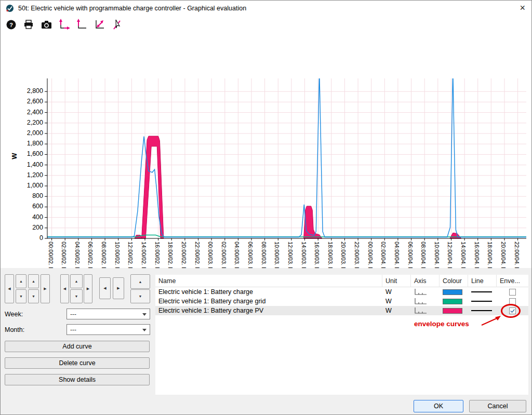 This screenshot has height=415, width=532. I want to click on annotation-text: envelope curves, so click(448, 324).